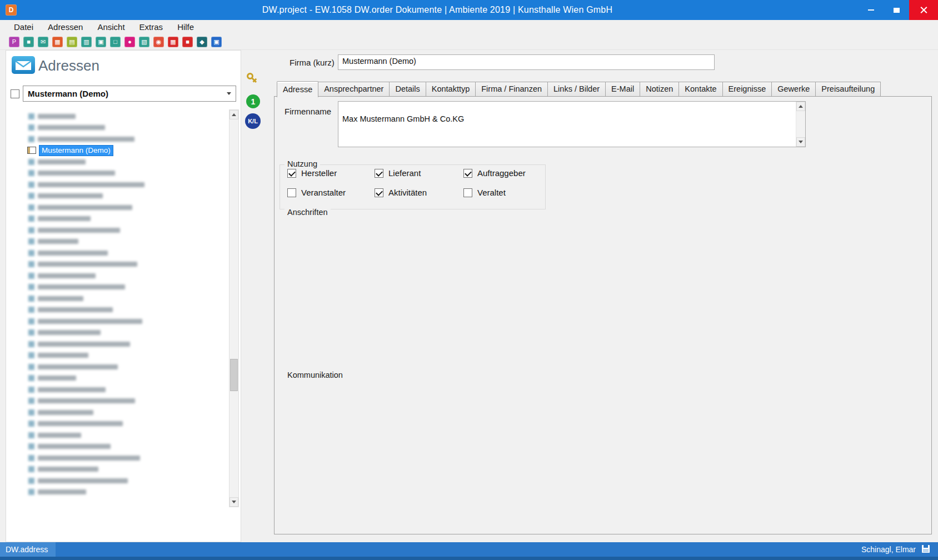  Describe the element at coordinates (217, 42) in the screenshot. I see `link-icon: ▣` at that location.